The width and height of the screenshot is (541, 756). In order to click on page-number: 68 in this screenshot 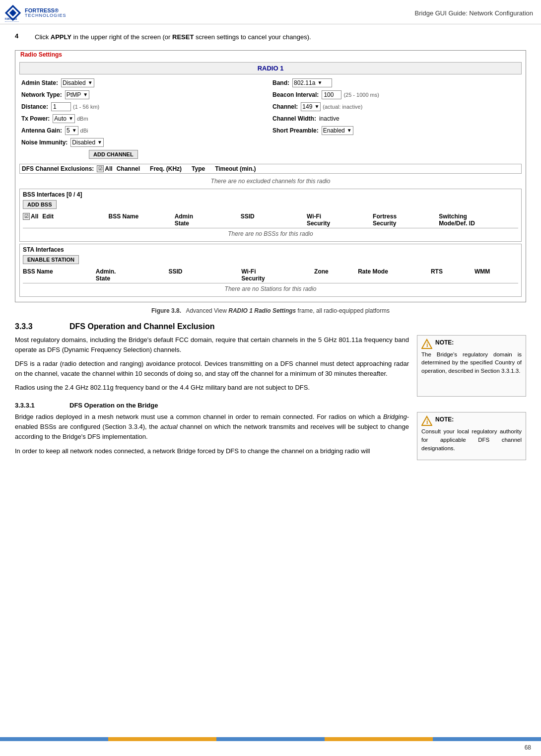, I will do `click(528, 748)`.